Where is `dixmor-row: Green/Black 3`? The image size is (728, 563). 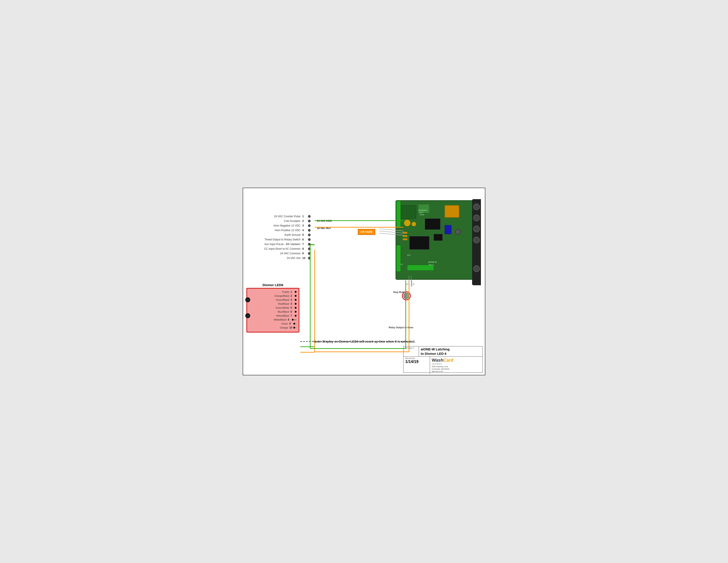
dixmor-row: Green/Black 3 is located at coordinates (274, 300).